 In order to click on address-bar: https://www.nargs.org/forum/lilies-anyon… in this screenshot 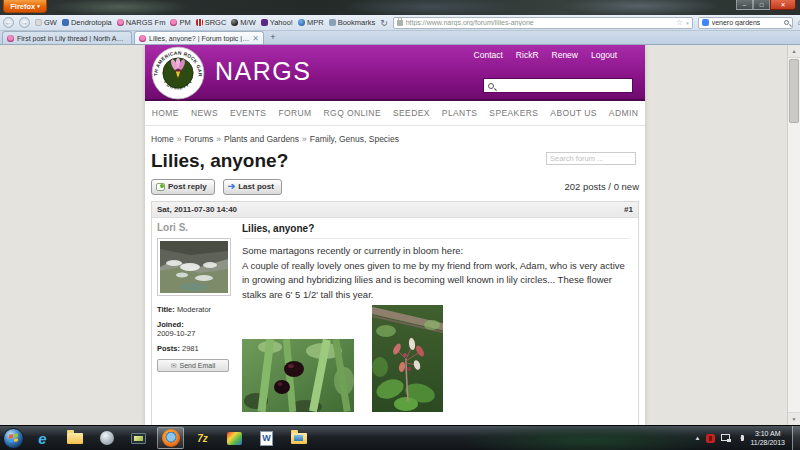, I will do `click(543, 23)`.